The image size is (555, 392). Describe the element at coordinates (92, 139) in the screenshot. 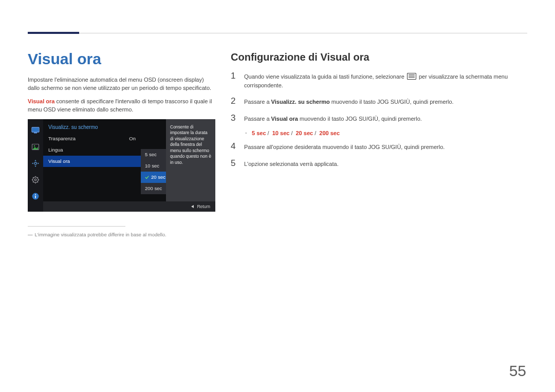

I see `osd-row-trasparenza: Trasparenza On` at that location.